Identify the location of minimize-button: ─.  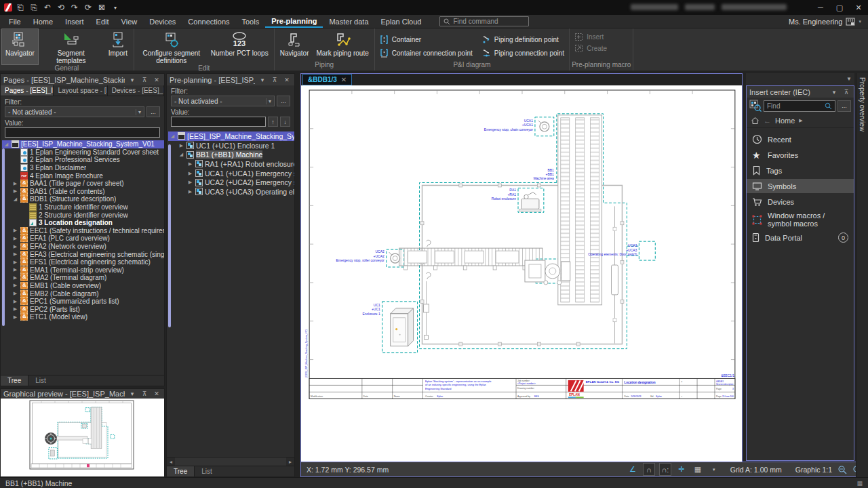
(821, 7).